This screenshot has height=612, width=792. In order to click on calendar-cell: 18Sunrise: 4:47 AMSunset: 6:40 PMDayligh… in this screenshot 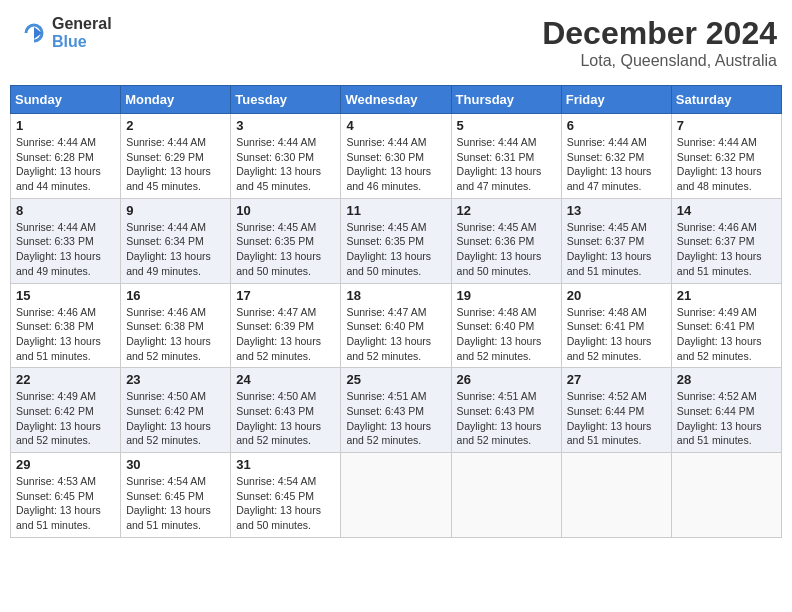, I will do `click(396, 326)`.